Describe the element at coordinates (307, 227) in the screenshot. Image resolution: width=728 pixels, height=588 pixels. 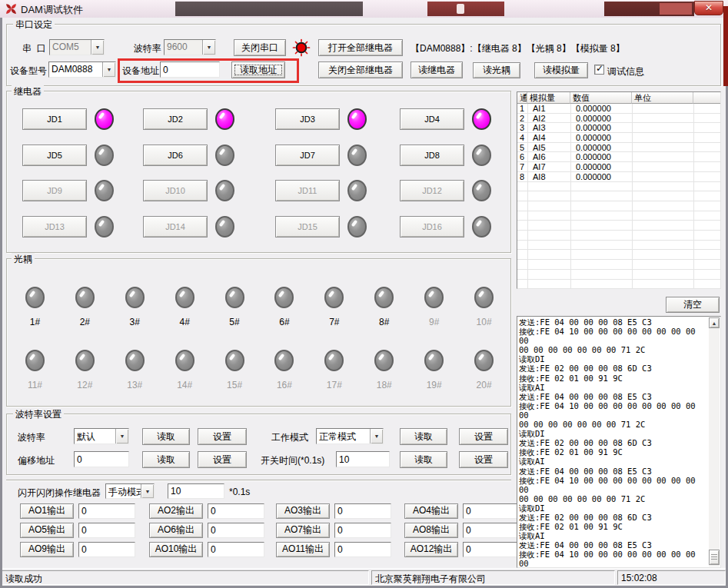
I see `relay-button: JD15` at that location.